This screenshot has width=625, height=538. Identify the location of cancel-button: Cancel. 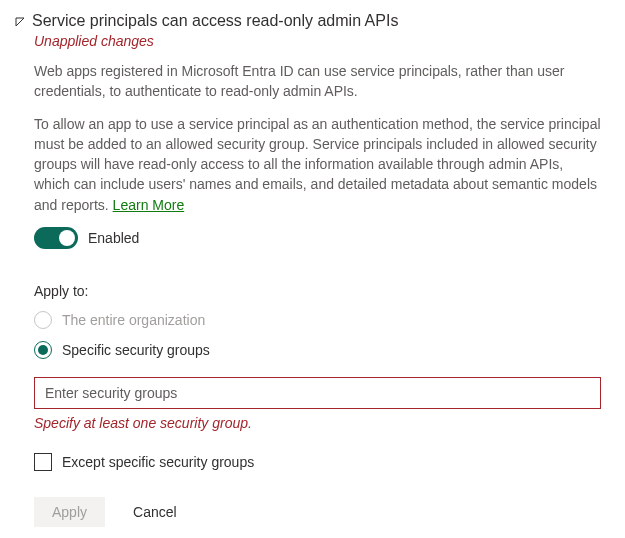
(155, 512).